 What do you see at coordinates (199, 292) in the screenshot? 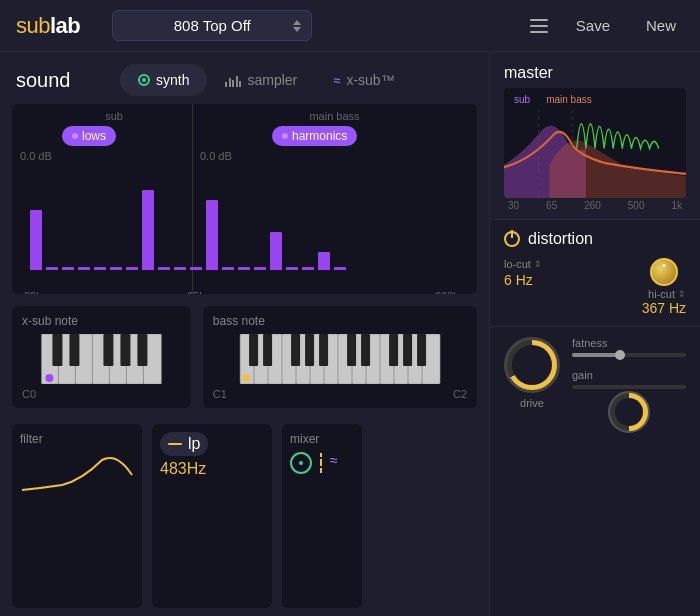
I see `freq-65-label: 65hz` at bounding box center [199, 292].